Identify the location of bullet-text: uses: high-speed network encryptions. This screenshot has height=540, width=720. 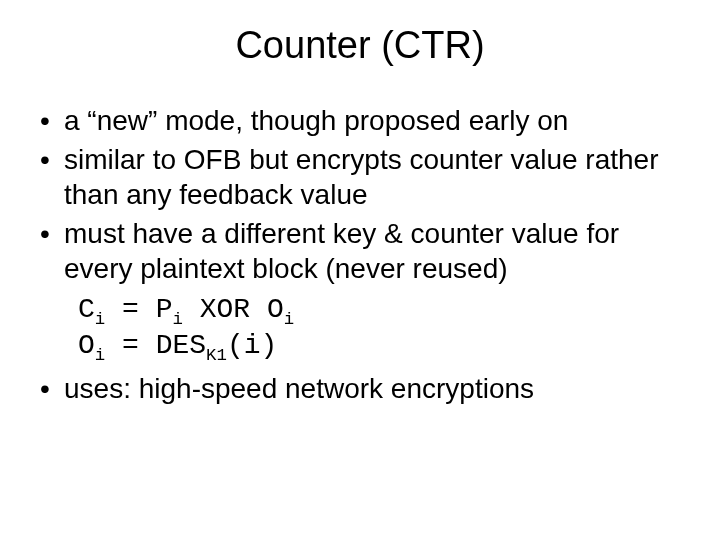
(299, 388).